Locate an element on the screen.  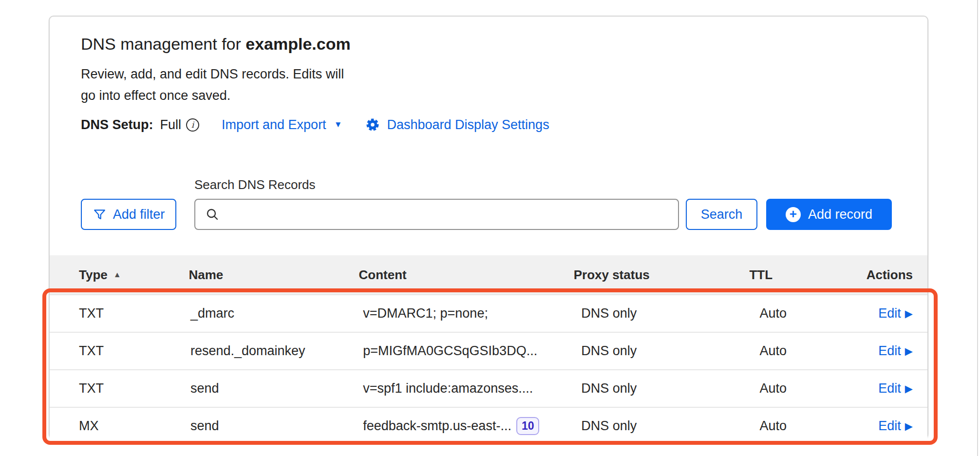
dns-setup-label: DNS Setup: is located at coordinates (117, 125).